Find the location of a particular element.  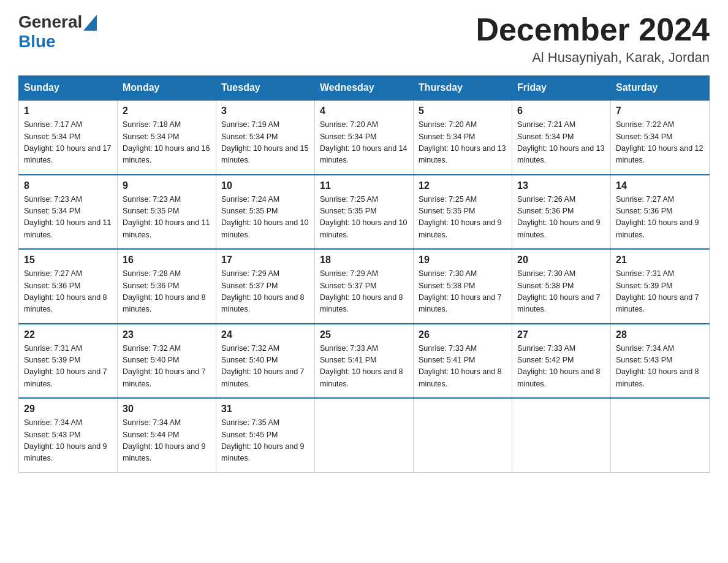

calendar-cell: 1Sunrise: 7:17 AMSunset: 5:34 PMDaylight… is located at coordinates (69, 137).